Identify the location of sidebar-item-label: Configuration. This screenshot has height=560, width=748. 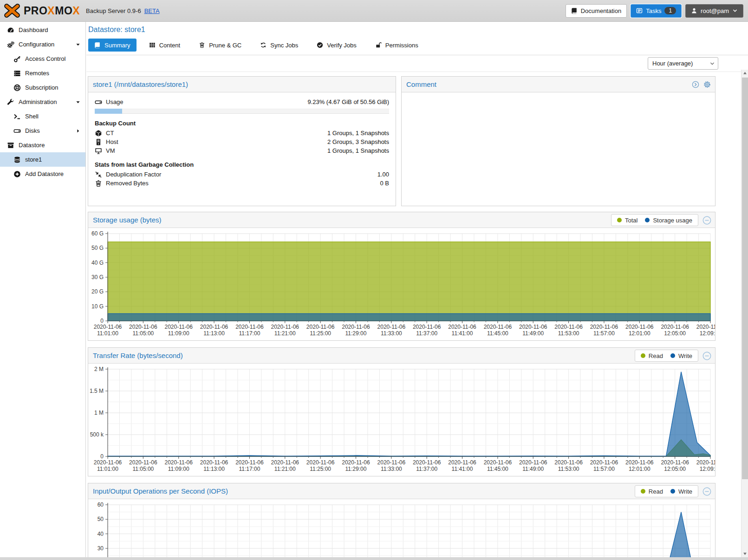
(36, 45).